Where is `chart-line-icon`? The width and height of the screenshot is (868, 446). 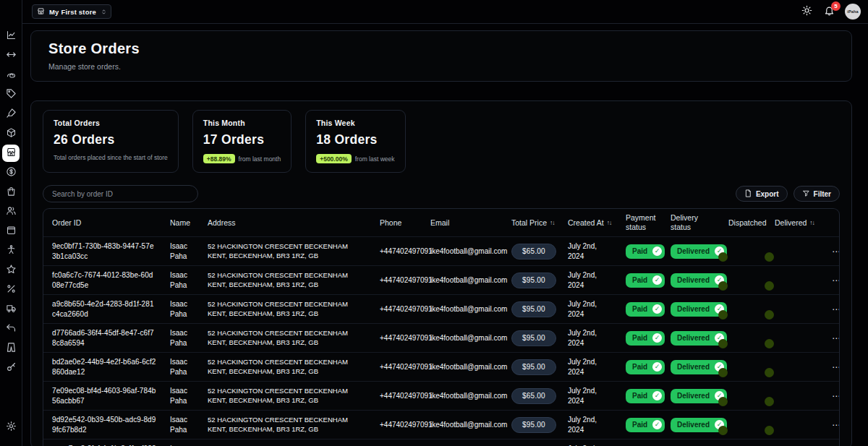
chart-line-icon is located at coordinates (12, 36).